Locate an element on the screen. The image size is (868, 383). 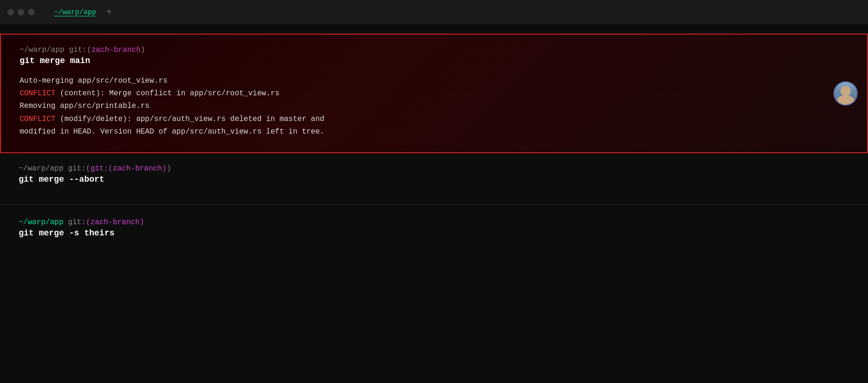
tab-title: ~/warp/app is located at coordinates (75, 12).